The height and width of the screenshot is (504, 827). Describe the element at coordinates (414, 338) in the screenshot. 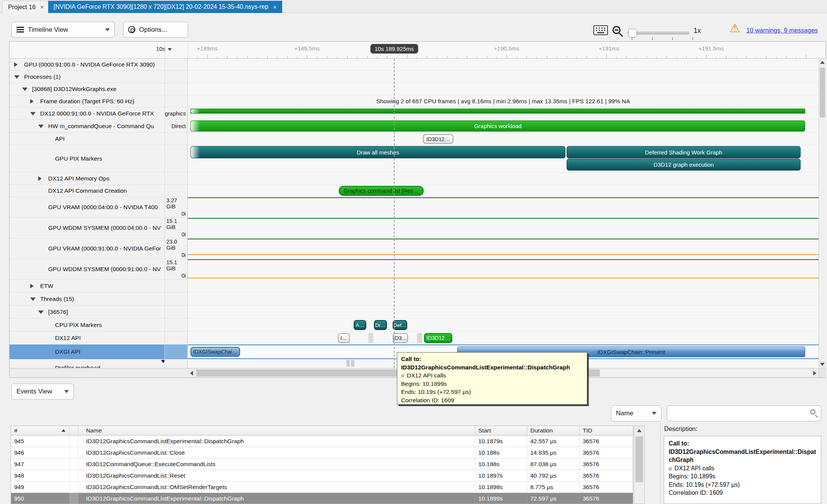

I see `timeline-row-dx12-api: DX12 APII…ID3…ID3D12…` at that location.